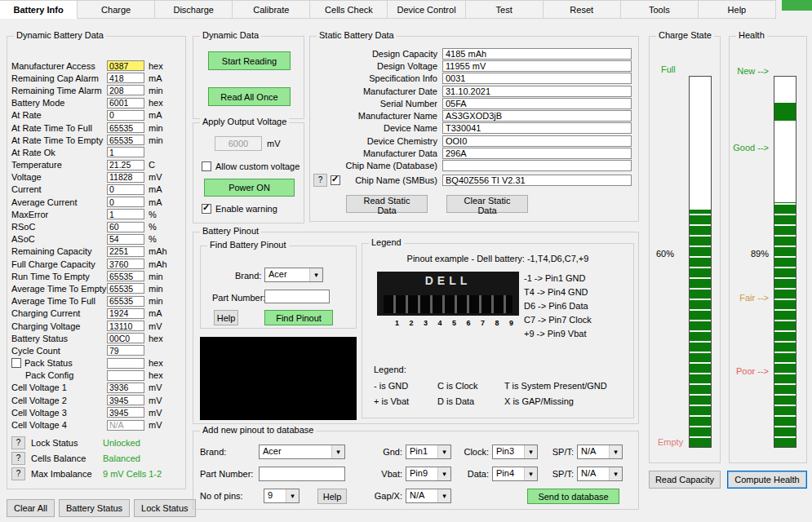 This screenshot has width=812, height=522. What do you see at coordinates (377, 66) in the screenshot?
I see `field-label: Design Voltage` at bounding box center [377, 66].